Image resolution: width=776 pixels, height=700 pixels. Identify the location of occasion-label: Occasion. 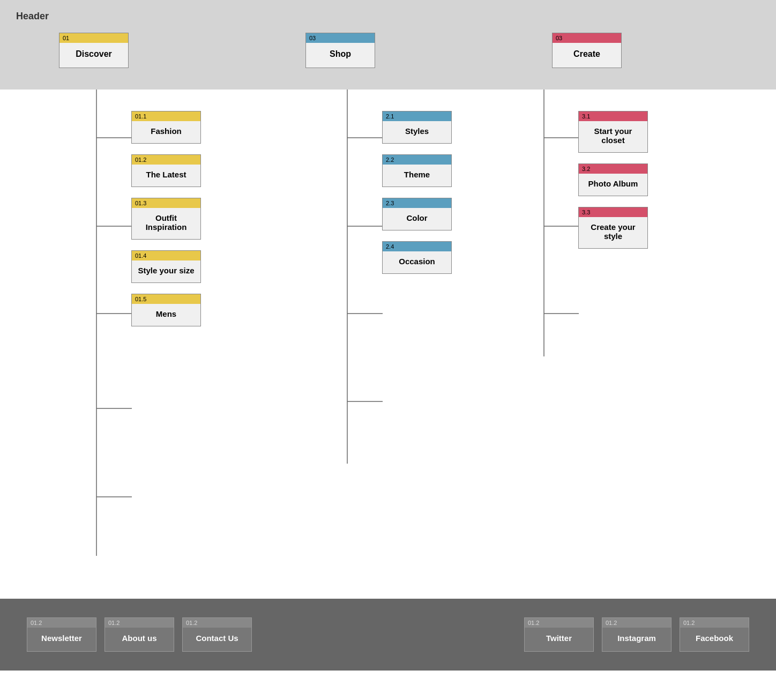
(417, 263).